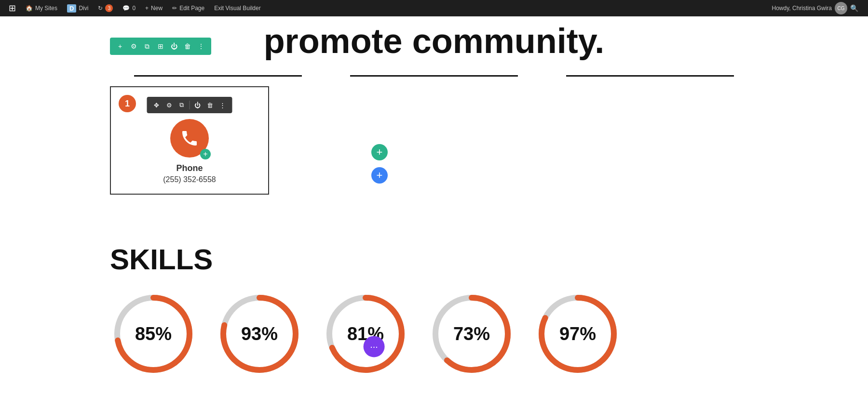 The image size is (868, 409). I want to click on my-sites-menu: 🏠 My Sites, so click(41, 8).